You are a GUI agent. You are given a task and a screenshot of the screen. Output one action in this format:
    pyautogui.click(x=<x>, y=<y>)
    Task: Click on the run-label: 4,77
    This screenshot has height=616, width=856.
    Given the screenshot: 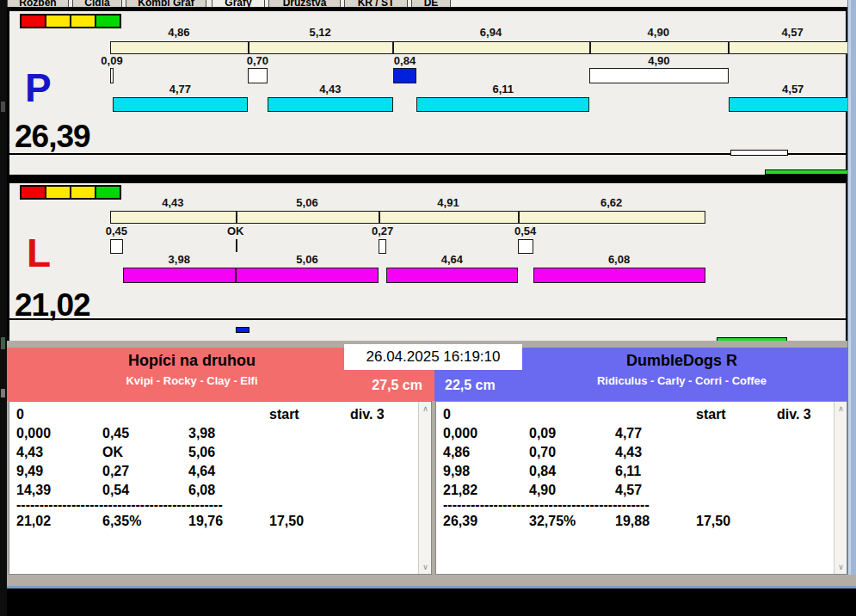 What is the action you would take?
    pyautogui.click(x=181, y=89)
    